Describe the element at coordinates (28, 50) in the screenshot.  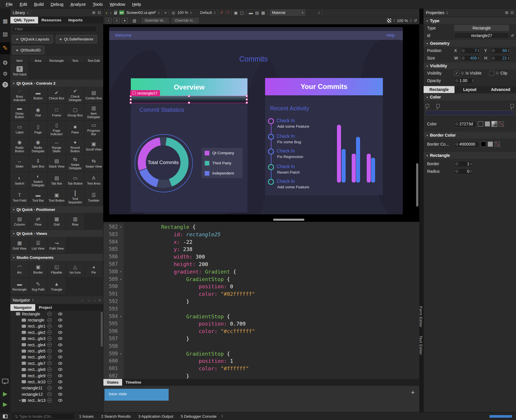
I see `import-button-qtstudio3d: +QtStudio3D` at that location.